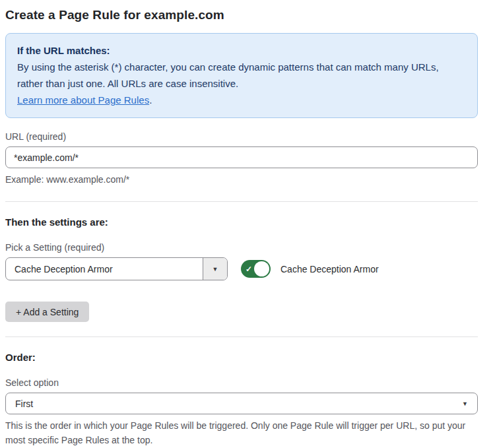 Image resolution: width=495 pixels, height=448 pixels. Describe the element at coordinates (116, 269) in the screenshot. I see `setting-dropdown: Cache Deception Armor ▼` at that location.